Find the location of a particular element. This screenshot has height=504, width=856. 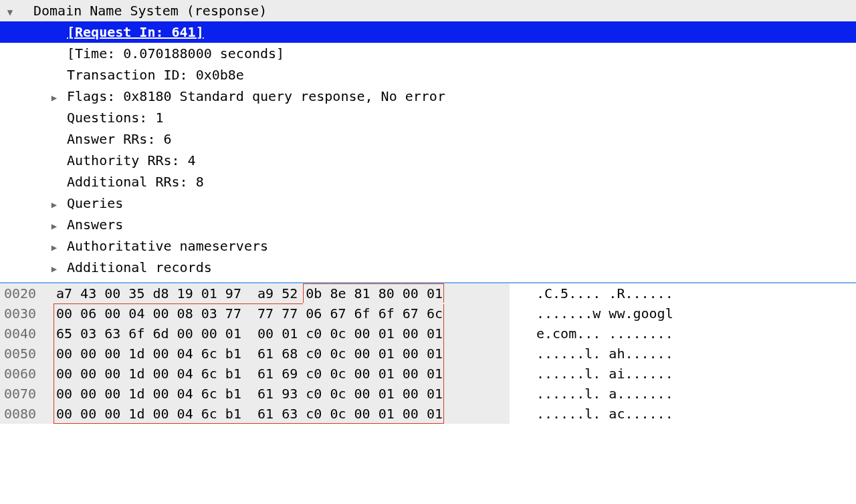

tree-node-authoritative-nameservers: Authoritative nameservers is located at coordinates (428, 246).